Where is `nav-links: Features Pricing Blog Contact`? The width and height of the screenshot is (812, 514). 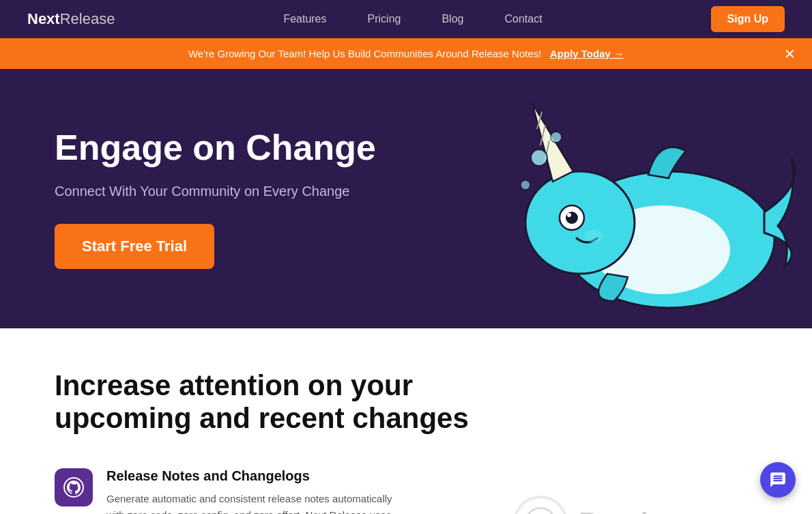 nav-links: Features Pricing Blog Contact is located at coordinates (412, 19).